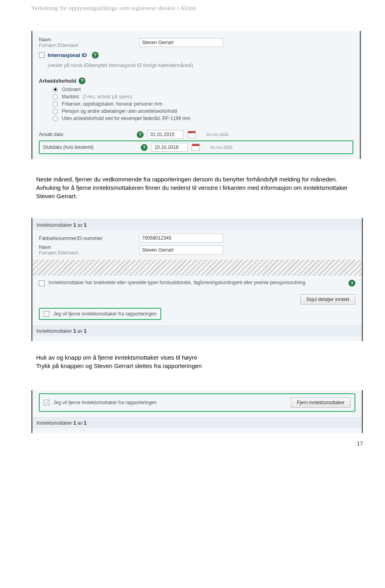 The width and height of the screenshot is (385, 588). Describe the element at coordinates (71, 97) in the screenshot. I see `radio-label: Maritimt` at that location.